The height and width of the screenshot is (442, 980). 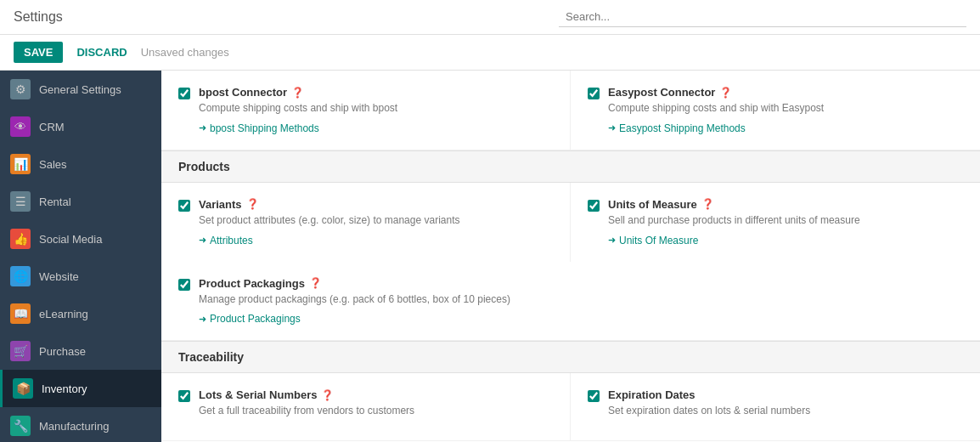 What do you see at coordinates (20, 127) in the screenshot?
I see `crm-icon: 👁` at bounding box center [20, 127].